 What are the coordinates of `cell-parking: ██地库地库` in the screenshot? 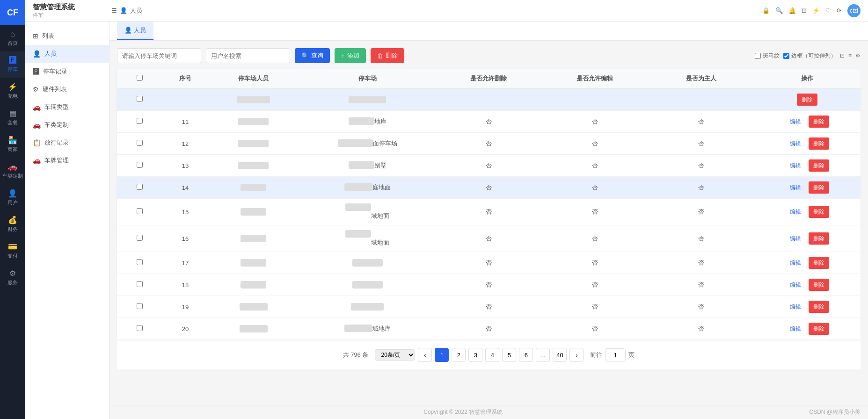 It's located at (367, 122).